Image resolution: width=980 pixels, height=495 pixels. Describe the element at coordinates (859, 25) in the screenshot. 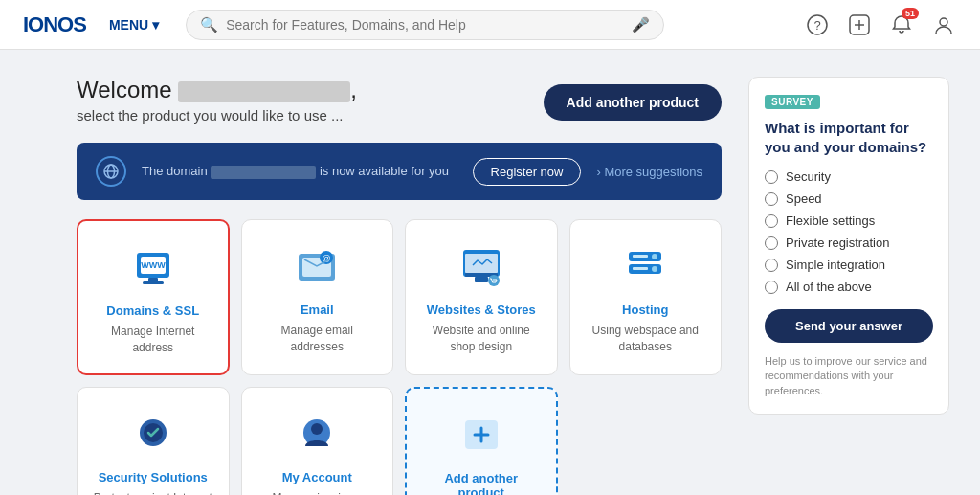

I see `add-icon` at that location.